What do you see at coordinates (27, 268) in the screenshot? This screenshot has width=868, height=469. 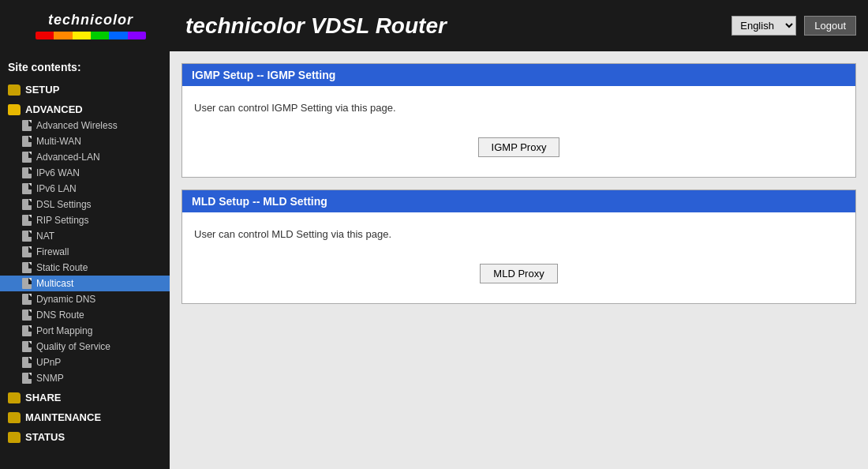 I see `doc-icon-static-route` at bounding box center [27, 268].